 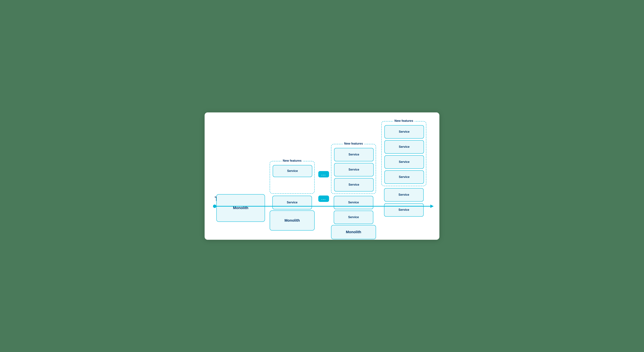 What do you see at coordinates (404, 121) in the screenshot?
I see `feature-group-5-label: New features` at bounding box center [404, 121].